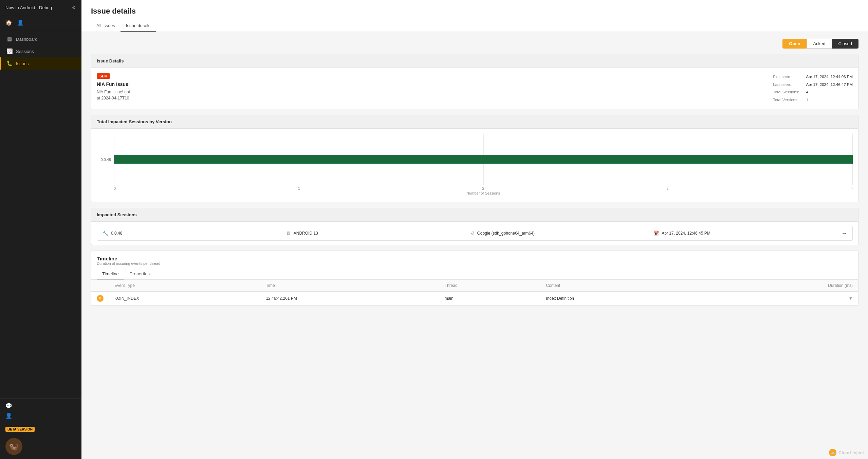 The image size is (868, 459). I want to click on x-label-4: 4, so click(852, 188).